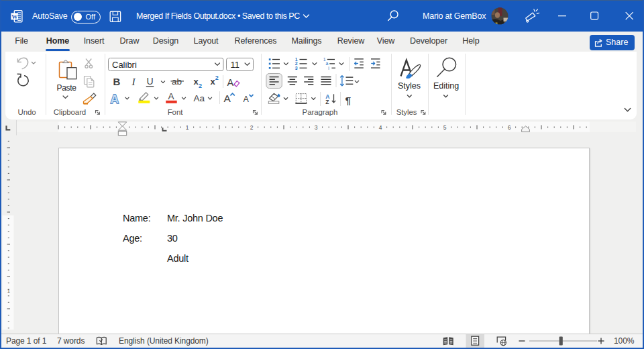 The width and height of the screenshot is (644, 349). Describe the element at coordinates (235, 64) in the screenshot. I see `svg-text: 11` at that location.